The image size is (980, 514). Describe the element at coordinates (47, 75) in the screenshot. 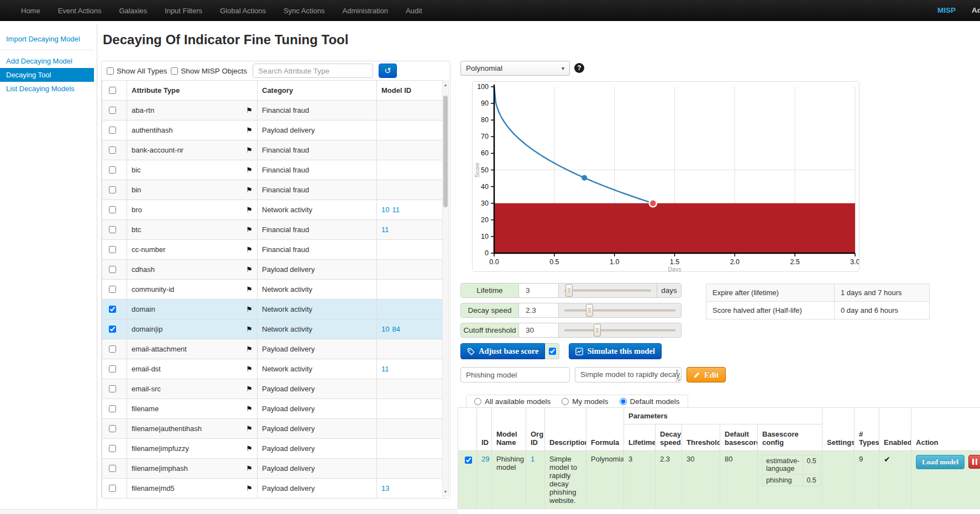

I see `sidebar-item: Decaying Tool` at that location.